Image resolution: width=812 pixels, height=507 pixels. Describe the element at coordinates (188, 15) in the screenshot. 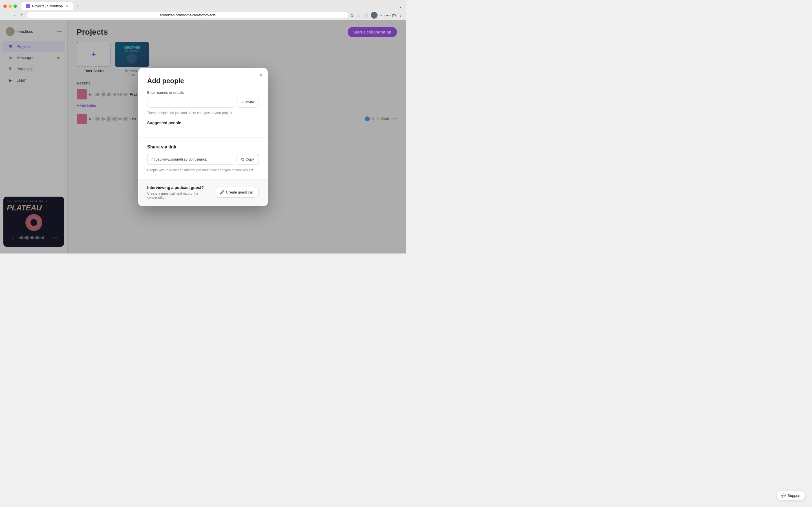

I see `address-bar` at that location.